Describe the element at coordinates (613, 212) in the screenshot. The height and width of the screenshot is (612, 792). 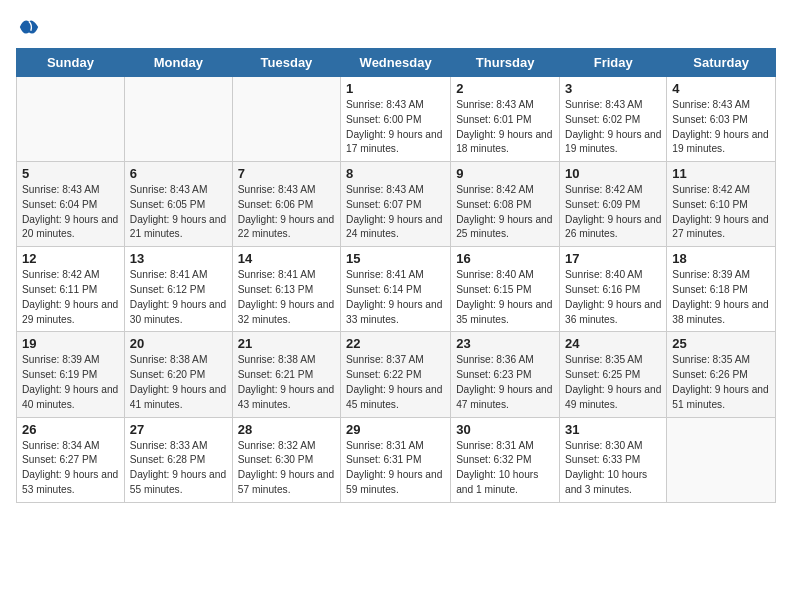
I see `day-detail: Sunrise: 8:42 AM Sunset: 6:09 PM Dayligh…` at that location.